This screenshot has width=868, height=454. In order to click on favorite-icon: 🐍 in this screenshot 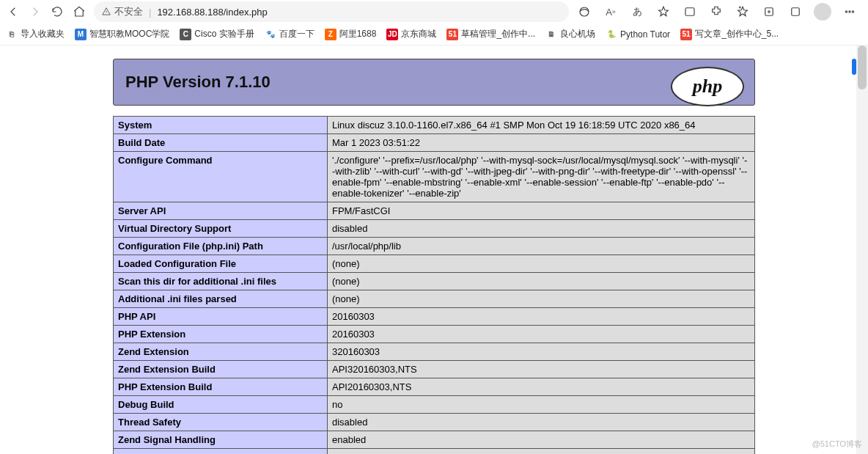, I will do `click(611, 34)`.